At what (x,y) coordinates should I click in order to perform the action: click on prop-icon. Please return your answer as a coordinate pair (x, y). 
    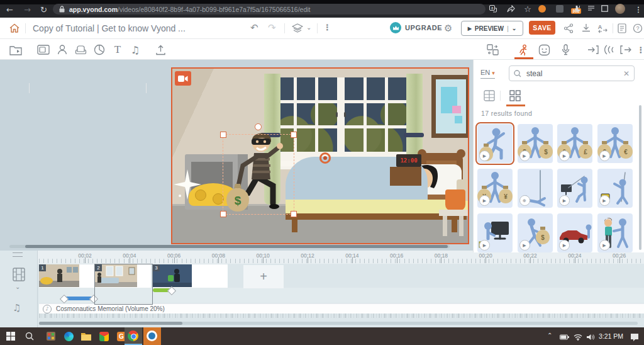
    Looking at the image, I should click on (80, 50).